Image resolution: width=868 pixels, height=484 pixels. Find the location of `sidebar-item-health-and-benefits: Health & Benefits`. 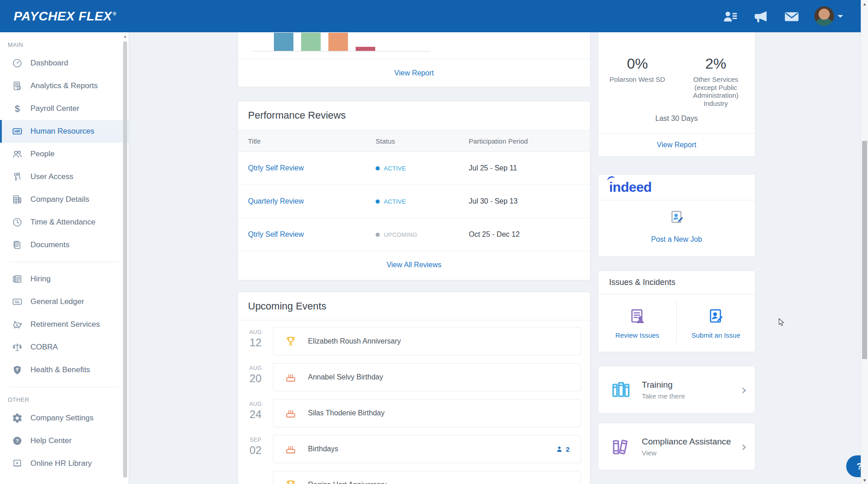

sidebar-item-health-and-benefits: Health & Benefits is located at coordinates (64, 370).